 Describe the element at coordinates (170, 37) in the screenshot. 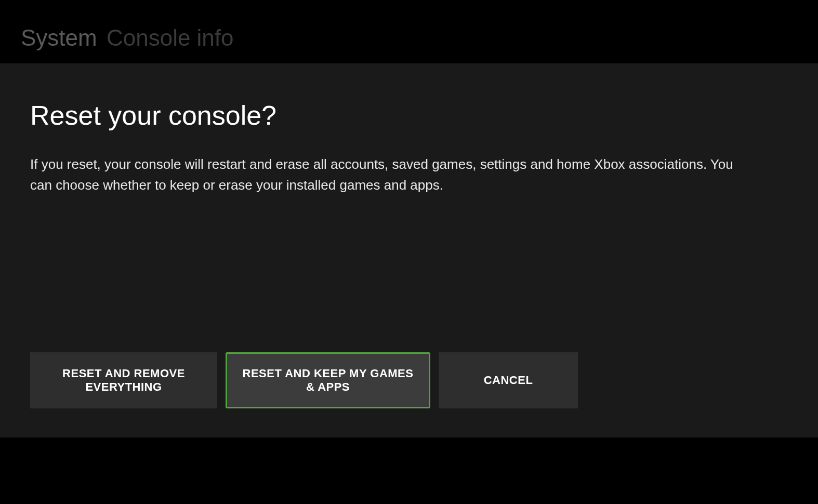

I see `breadcrumb-sub: Console info` at that location.